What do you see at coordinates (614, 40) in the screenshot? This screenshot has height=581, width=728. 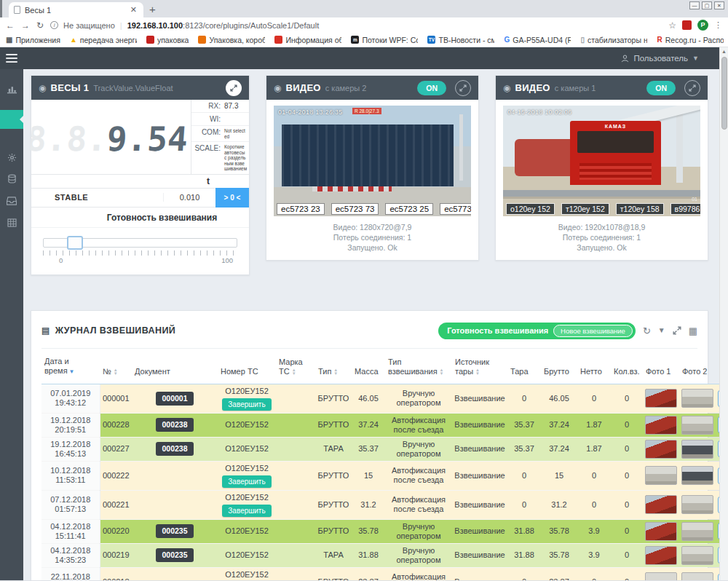 I see `bookmark-item: ▯стабилизаторы напр` at bounding box center [614, 40].